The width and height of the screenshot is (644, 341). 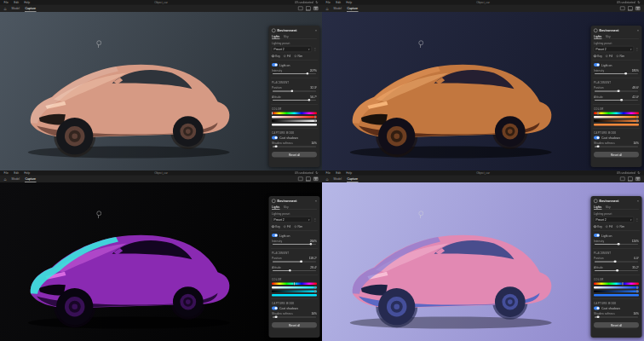 What do you see at coordinates (630, 9) in the screenshot?
I see `display-icon` at bounding box center [630, 9].